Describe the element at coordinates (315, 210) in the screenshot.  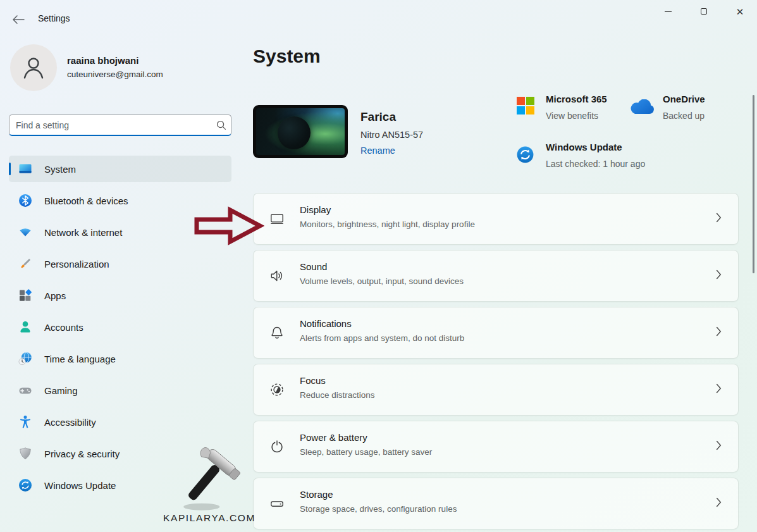
I see `card-title: Display` at that location.